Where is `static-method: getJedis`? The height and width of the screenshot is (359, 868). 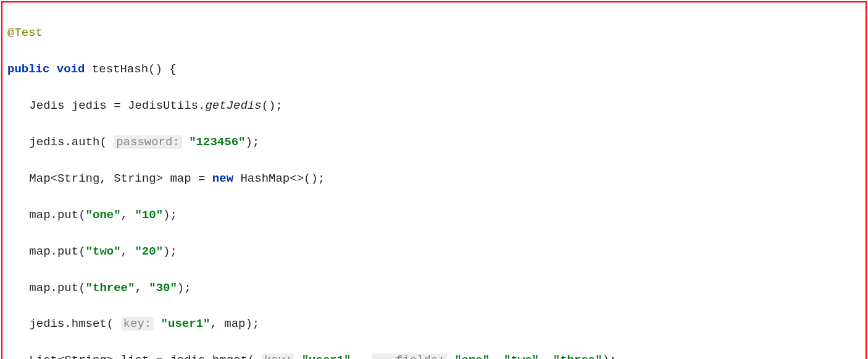 static-method: getJedis is located at coordinates (233, 106).